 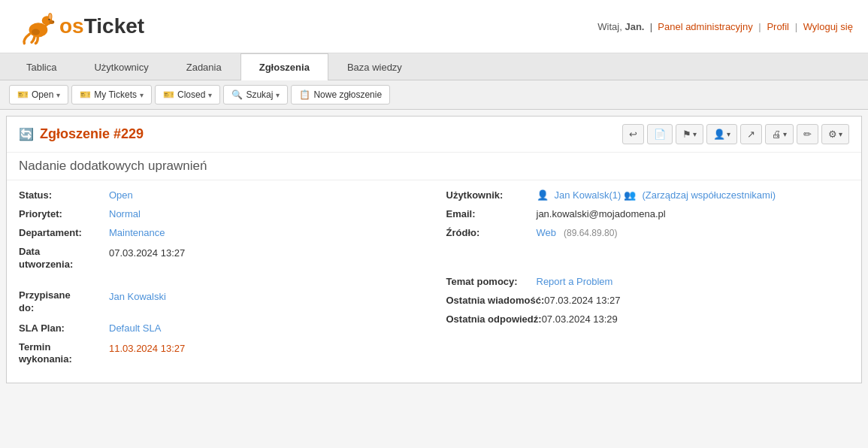 I want to click on search-label: Szukaj, so click(x=259, y=95).